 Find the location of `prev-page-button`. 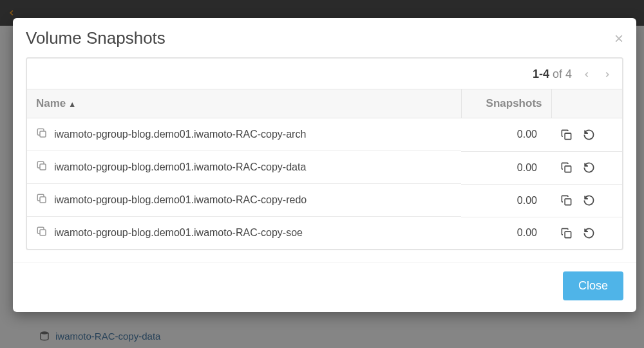

prev-page-button is located at coordinates (587, 75).